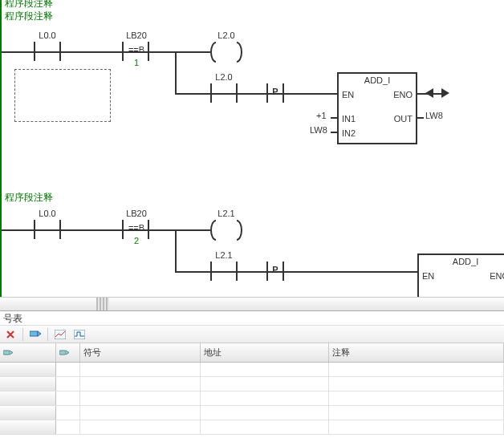  I want to click on instruction-block-add-i: ADD_I EN ENO, so click(461, 275).